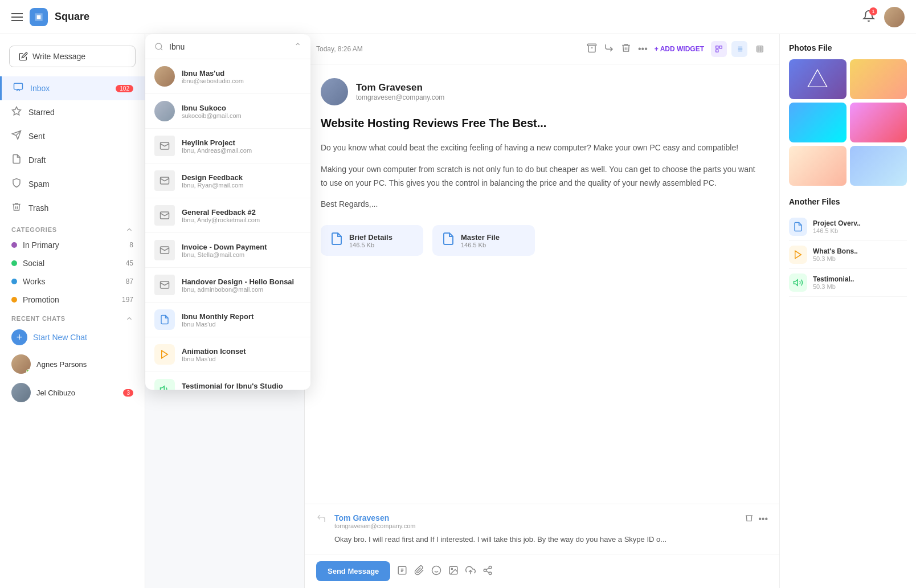  I want to click on works-dot, so click(14, 281).